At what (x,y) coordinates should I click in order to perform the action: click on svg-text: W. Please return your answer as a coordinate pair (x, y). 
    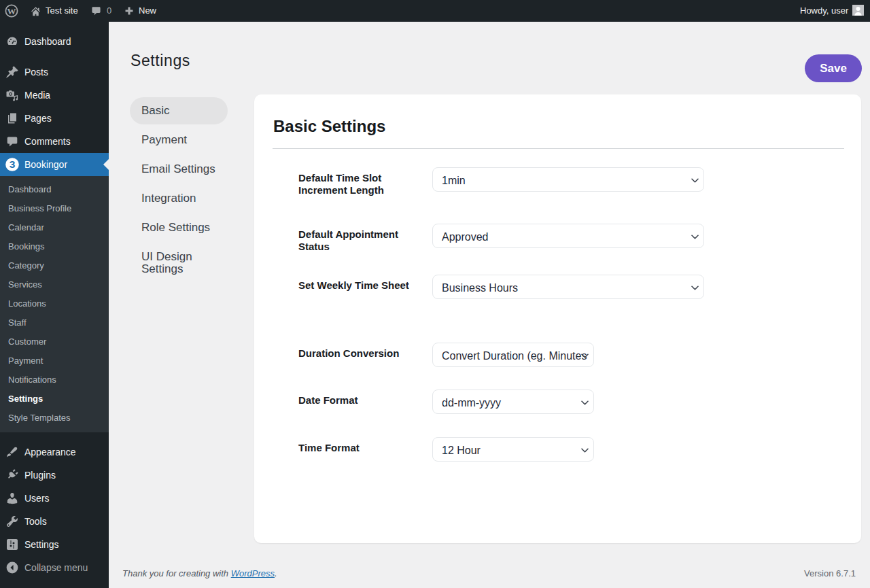
    Looking at the image, I should click on (12, 11).